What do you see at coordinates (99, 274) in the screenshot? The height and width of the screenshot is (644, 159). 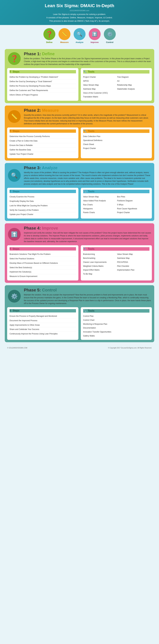 I see `tool-item: To-Be Map` at bounding box center [99, 274].